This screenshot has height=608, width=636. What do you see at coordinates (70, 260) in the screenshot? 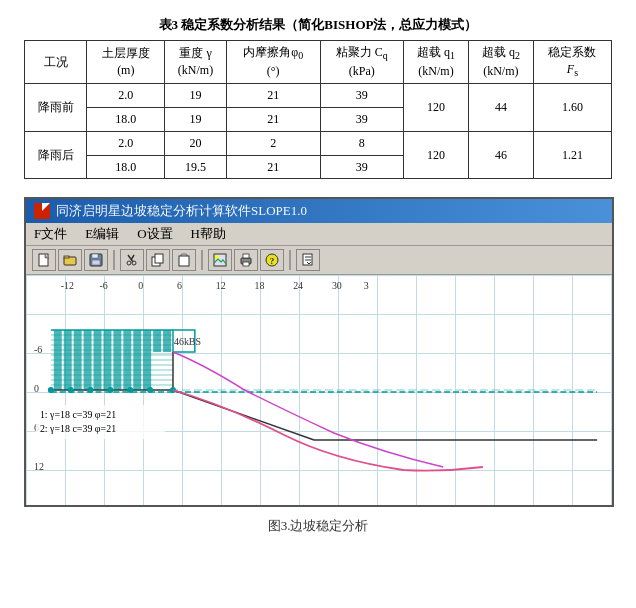
I see `open-button` at bounding box center [70, 260].